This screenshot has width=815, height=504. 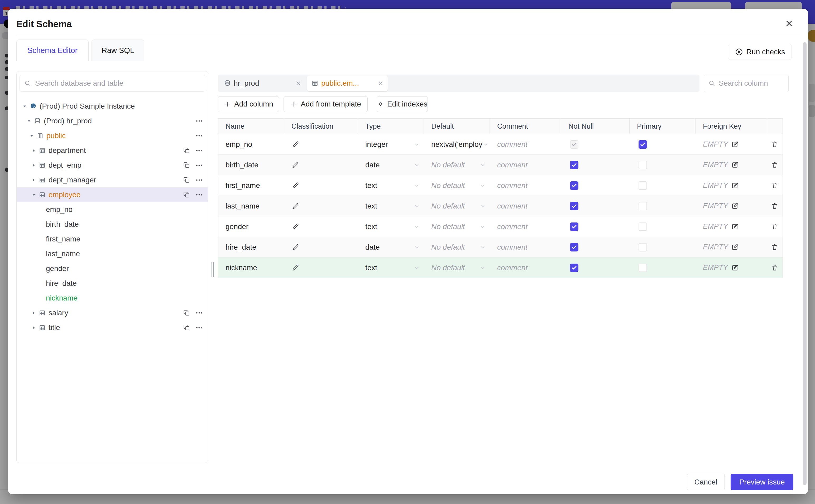 What do you see at coordinates (118, 50) in the screenshot?
I see `tab-raw-sql: Raw SQL` at bounding box center [118, 50].